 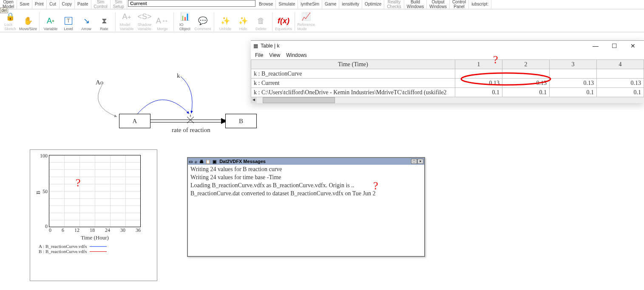 What do you see at coordinates (123, 230) in the screenshot?
I see `xtick: 30` at bounding box center [123, 230].